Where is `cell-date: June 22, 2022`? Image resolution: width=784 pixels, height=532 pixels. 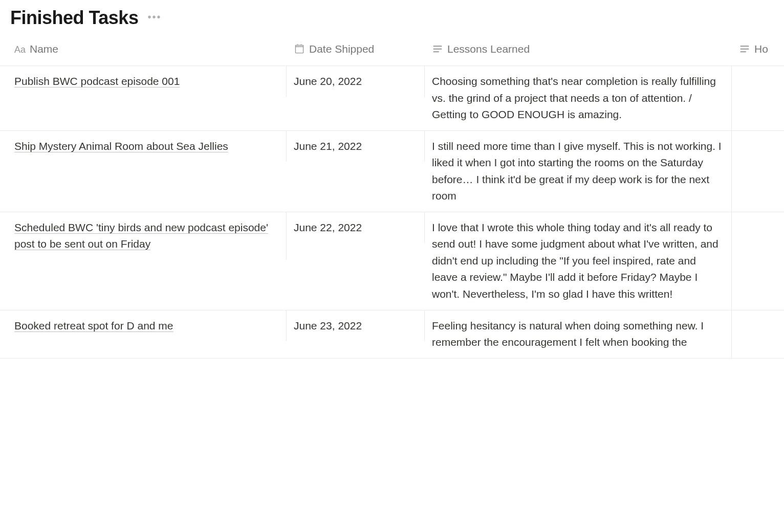 cell-date: June 22, 2022 is located at coordinates (356, 228).